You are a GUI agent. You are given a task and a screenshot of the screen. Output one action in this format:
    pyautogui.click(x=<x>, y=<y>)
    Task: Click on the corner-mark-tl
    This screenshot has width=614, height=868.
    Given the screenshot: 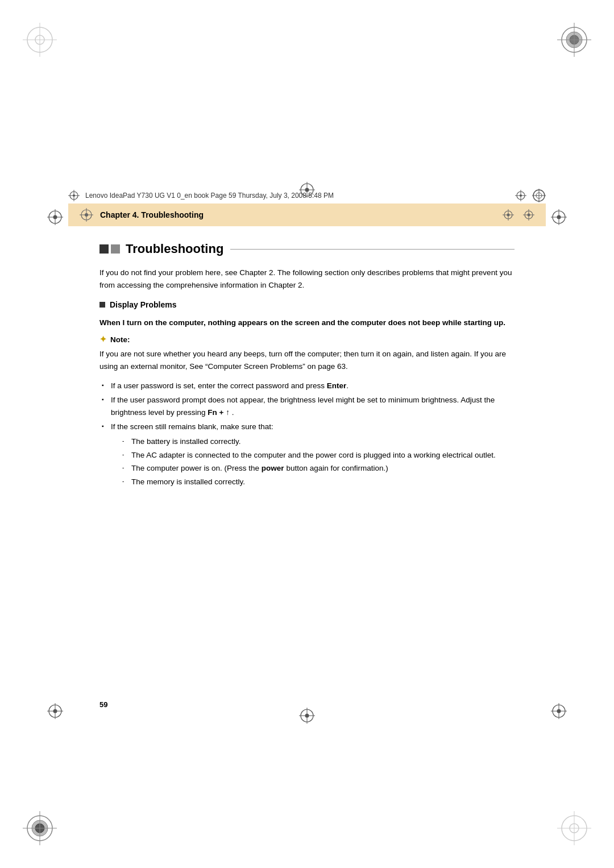 What is the action you would take?
    pyautogui.click(x=40, y=40)
    